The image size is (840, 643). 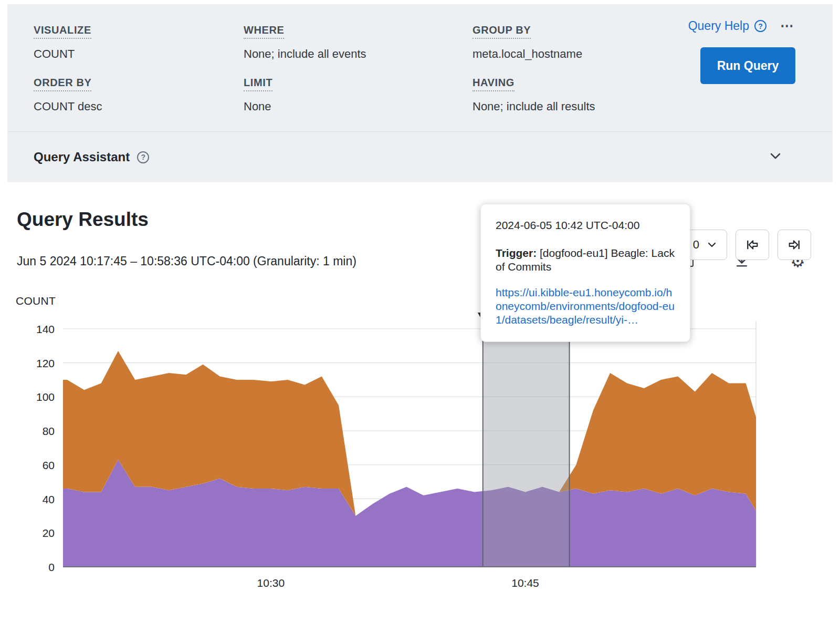 I want to click on x-tick-label: 10:45, so click(x=525, y=583).